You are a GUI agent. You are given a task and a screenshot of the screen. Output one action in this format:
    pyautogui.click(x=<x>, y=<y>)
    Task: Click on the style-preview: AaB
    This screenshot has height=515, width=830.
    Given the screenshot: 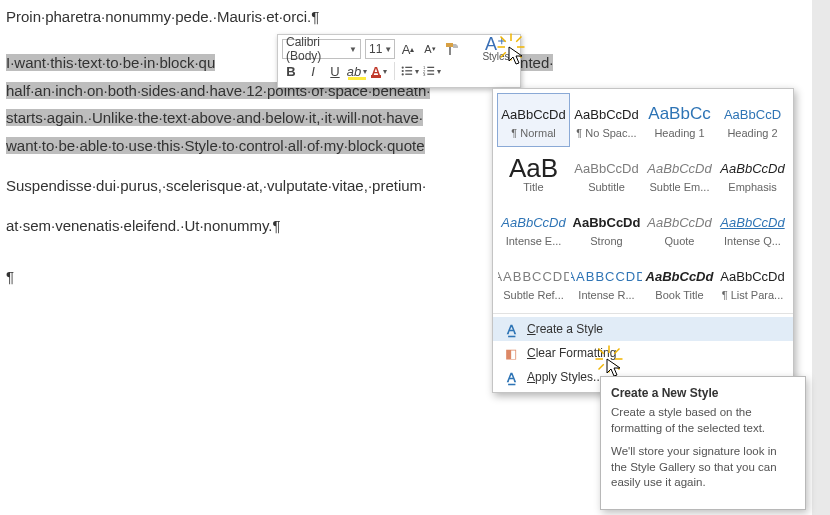 What is the action you would take?
    pyautogui.click(x=534, y=168)
    